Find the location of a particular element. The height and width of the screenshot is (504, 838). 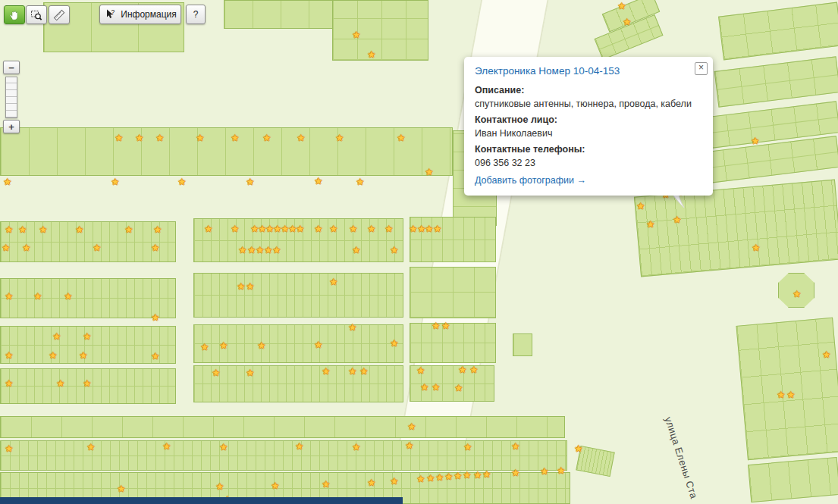

close-icon: × is located at coordinates (701, 68).